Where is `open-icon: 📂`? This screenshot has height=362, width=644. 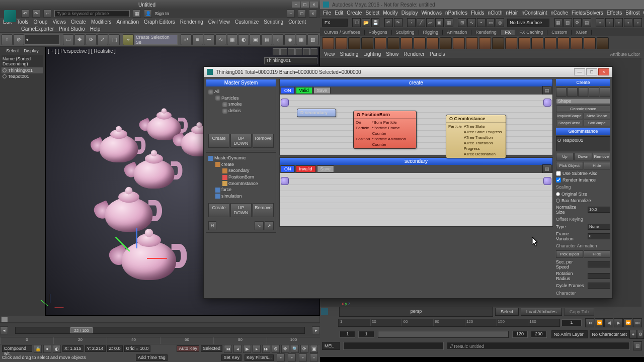 open-icon: 📂 is located at coordinates (366, 23).